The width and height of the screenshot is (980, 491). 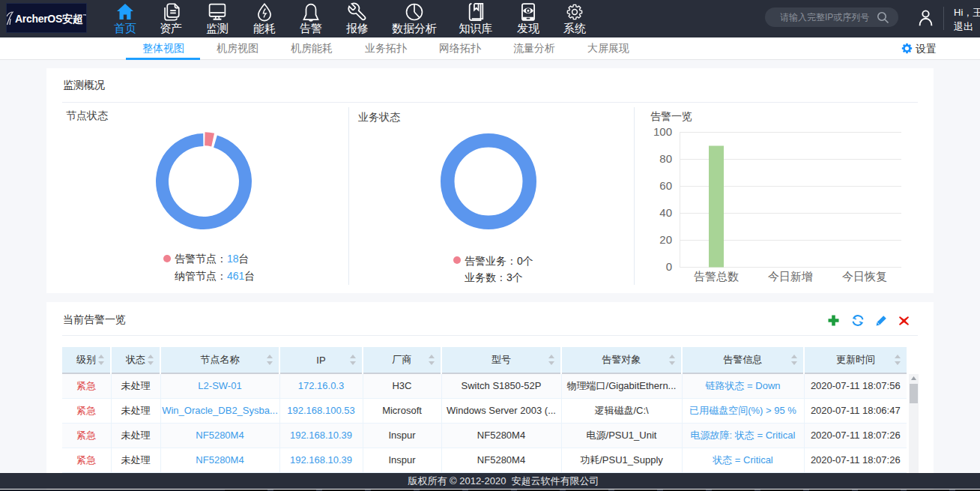 What do you see at coordinates (665, 186) in the screenshot?
I see `svg-text: 60` at bounding box center [665, 186].